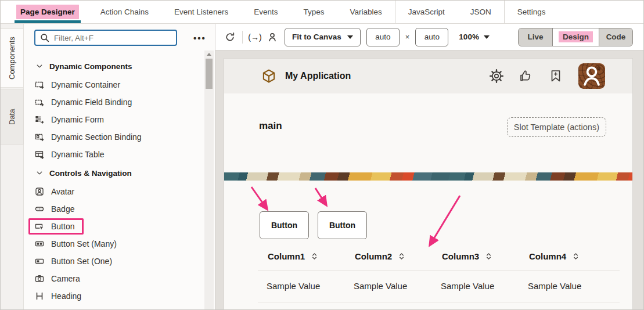 Image resolution: width=644 pixels, height=310 pixels. What do you see at coordinates (616, 37) in the screenshot?
I see `mode-button-label: Code` at bounding box center [616, 37].